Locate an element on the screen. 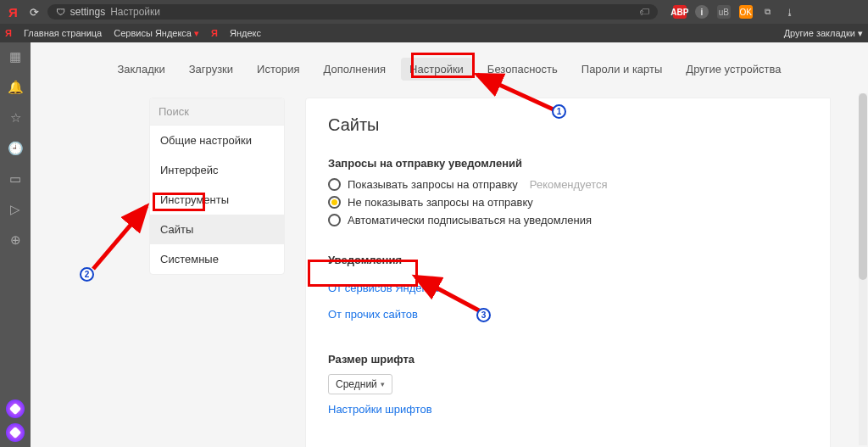 Image resolution: width=868 pixels, height=447 pixels. scrollbar-thumb is located at coordinates (863, 187).